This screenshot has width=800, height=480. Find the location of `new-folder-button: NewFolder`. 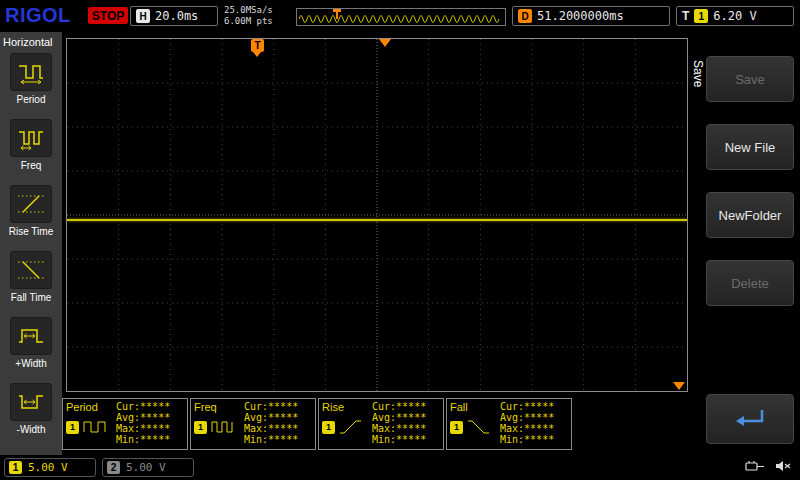

new-folder-button: NewFolder is located at coordinates (750, 215).